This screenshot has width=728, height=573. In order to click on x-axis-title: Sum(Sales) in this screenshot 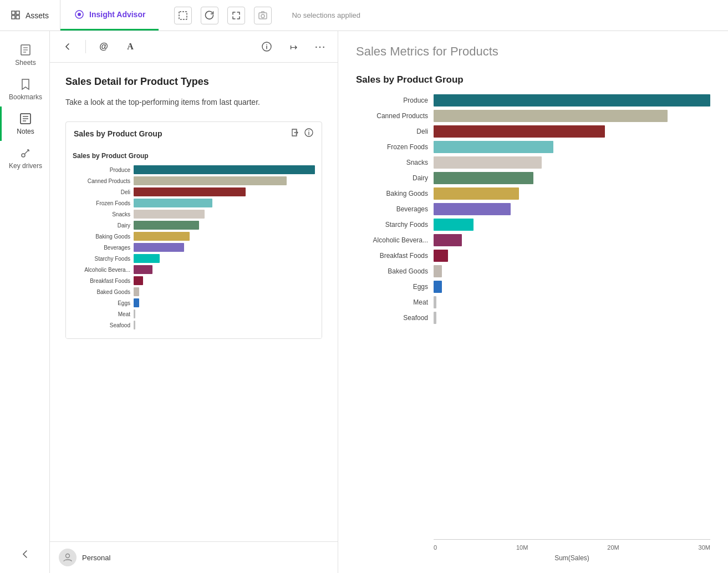, I will do `click(533, 558)`.